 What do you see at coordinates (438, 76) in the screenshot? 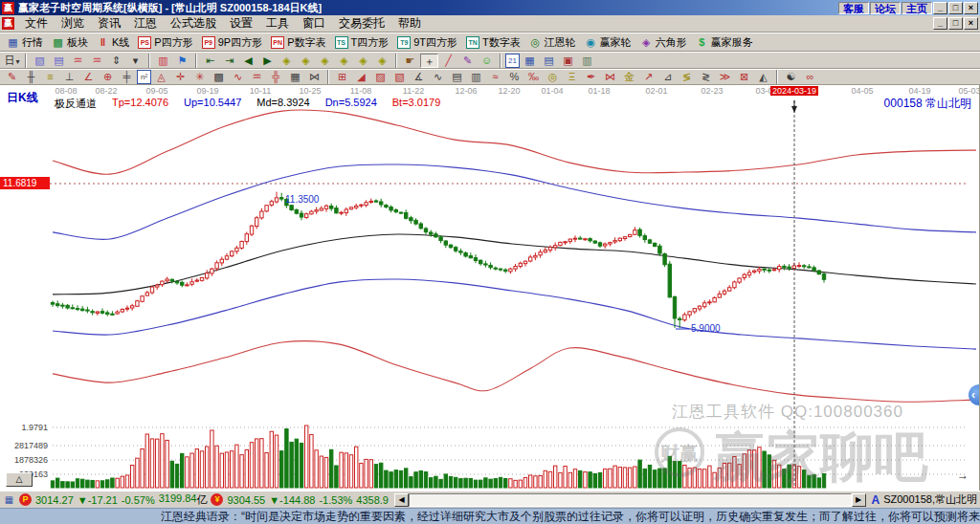
I see `zigzag-icon: ∿` at bounding box center [438, 76].